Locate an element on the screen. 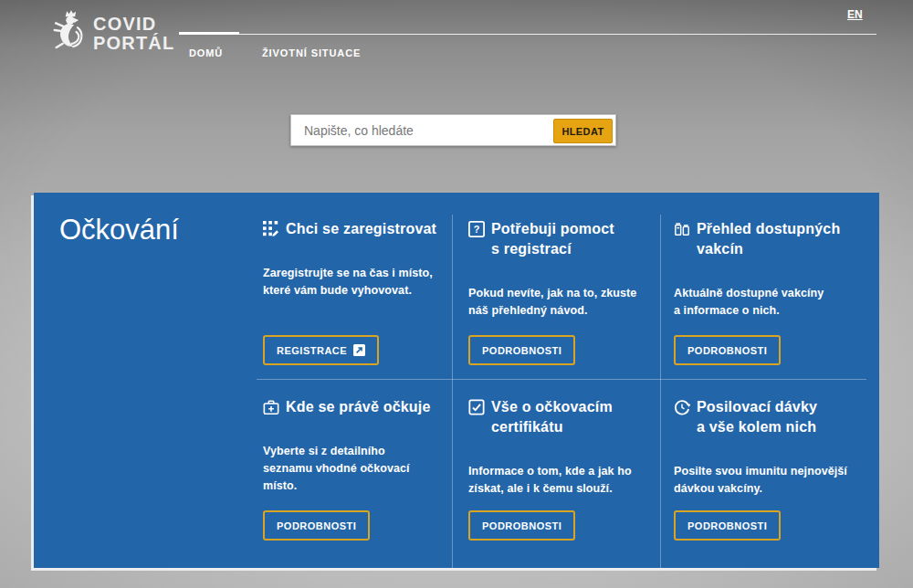 The image size is (913, 588). help-box-icon: ? is located at coordinates (477, 229).